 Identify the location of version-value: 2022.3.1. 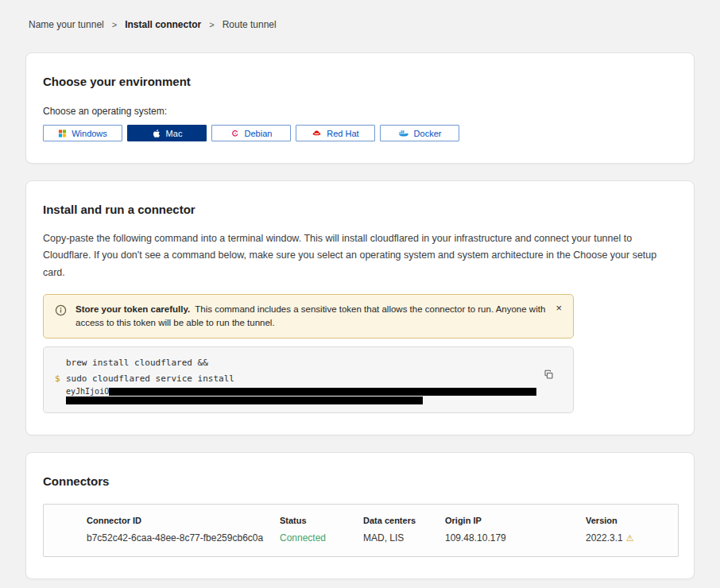
(604, 538).